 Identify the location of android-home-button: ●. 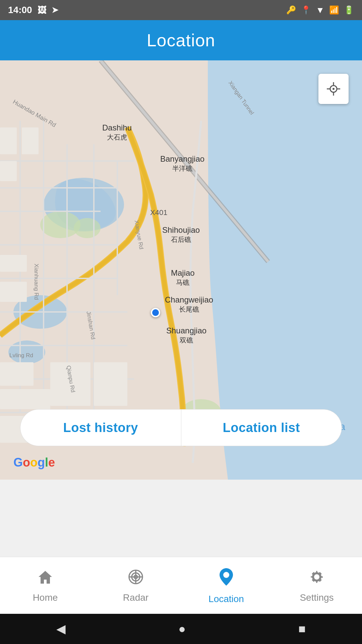
(182, 629).